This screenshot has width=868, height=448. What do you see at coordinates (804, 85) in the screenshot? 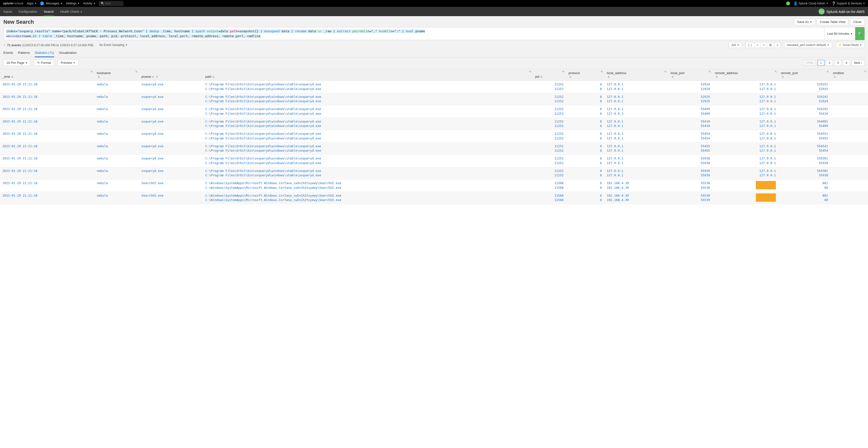
I see `cell-value: 52925}` at bounding box center [804, 85].